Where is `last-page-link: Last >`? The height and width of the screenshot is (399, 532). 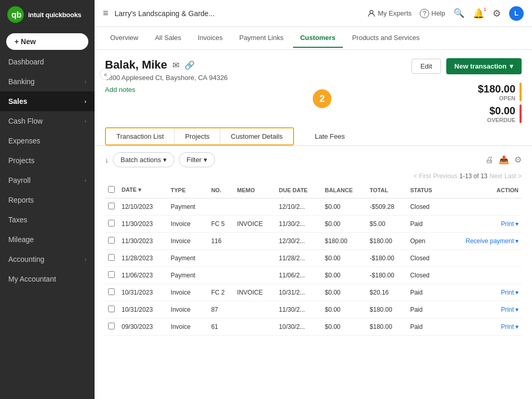 last-page-link: Last > is located at coordinates (513, 176).